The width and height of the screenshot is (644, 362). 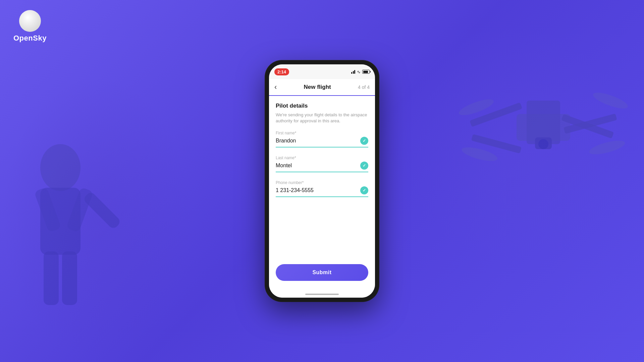 What do you see at coordinates (353, 72) in the screenshot?
I see `signal-icon` at bounding box center [353, 72].